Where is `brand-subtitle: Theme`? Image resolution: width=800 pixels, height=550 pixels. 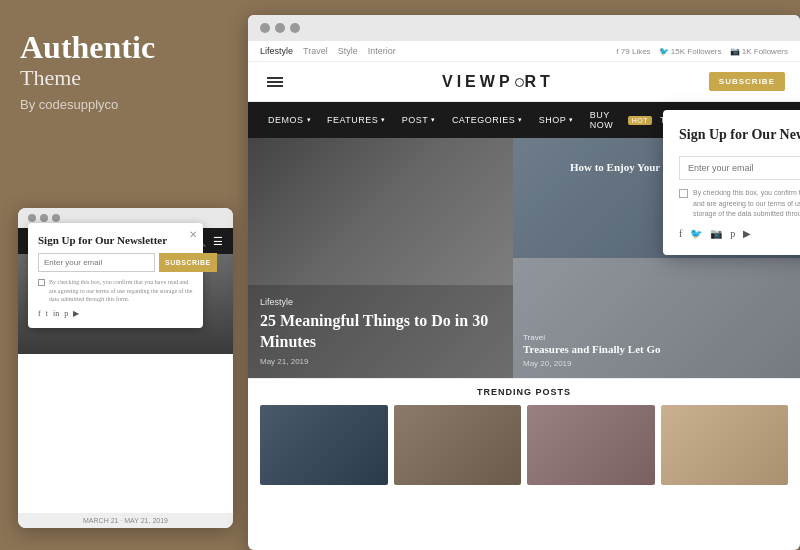
brand-subtitle: Theme is located at coordinates (124, 78).